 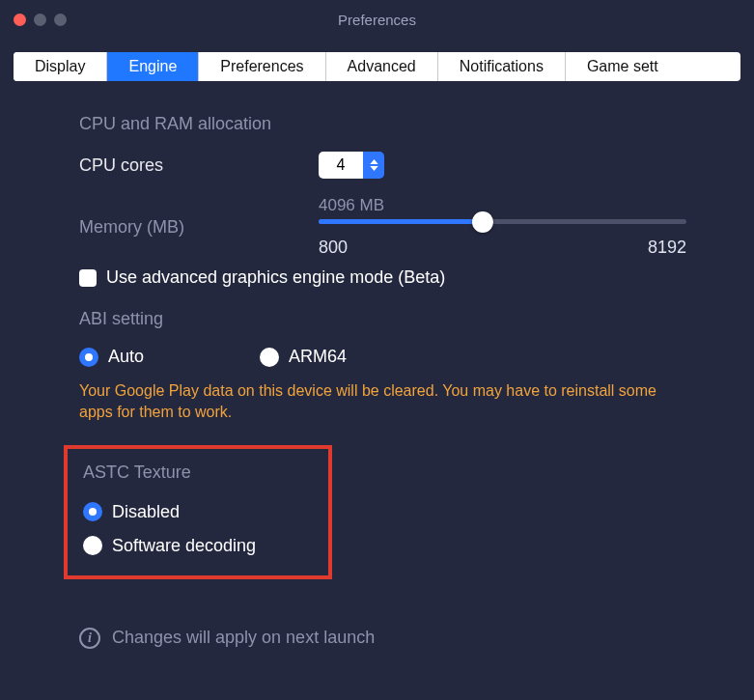 I want to click on astc-heading: ASTC Texture, so click(x=172, y=473).